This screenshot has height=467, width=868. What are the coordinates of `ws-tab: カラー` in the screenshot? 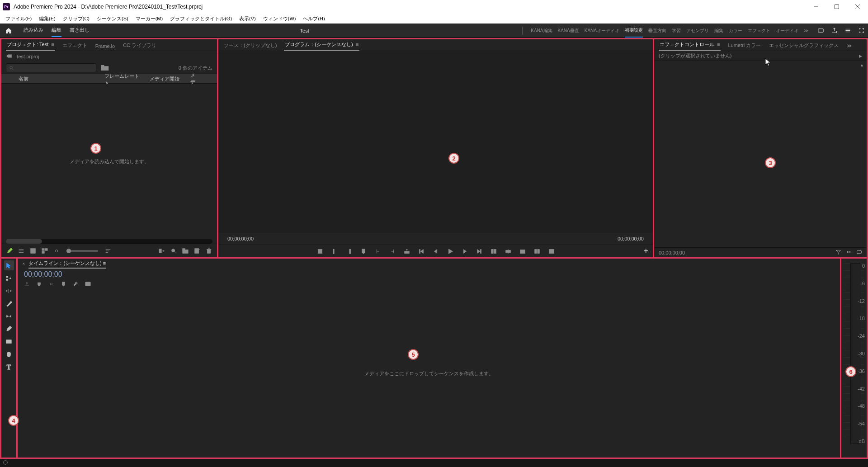 It's located at (736, 31).